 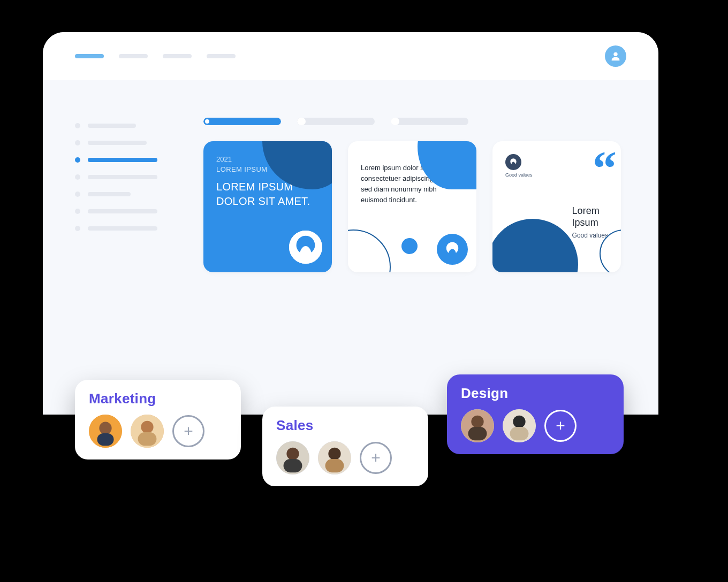 What do you see at coordinates (519, 175) in the screenshot?
I see `card3-logo-label: Good values` at bounding box center [519, 175].